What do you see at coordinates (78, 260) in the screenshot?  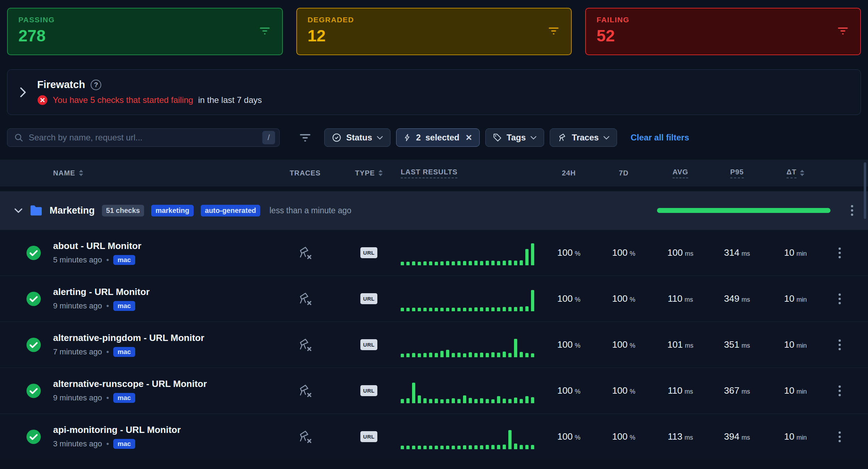 I see `check-last-run-time: 5 minutes ago` at bounding box center [78, 260].